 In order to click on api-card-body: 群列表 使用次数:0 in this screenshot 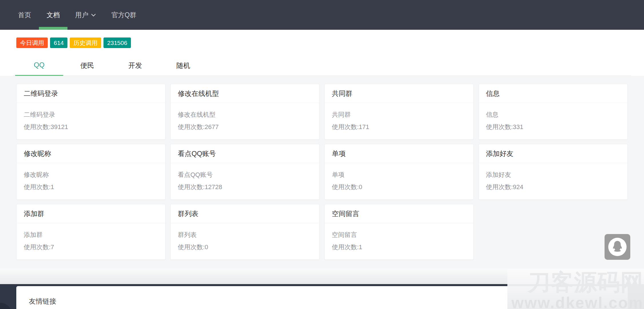, I will do `click(245, 238)`.